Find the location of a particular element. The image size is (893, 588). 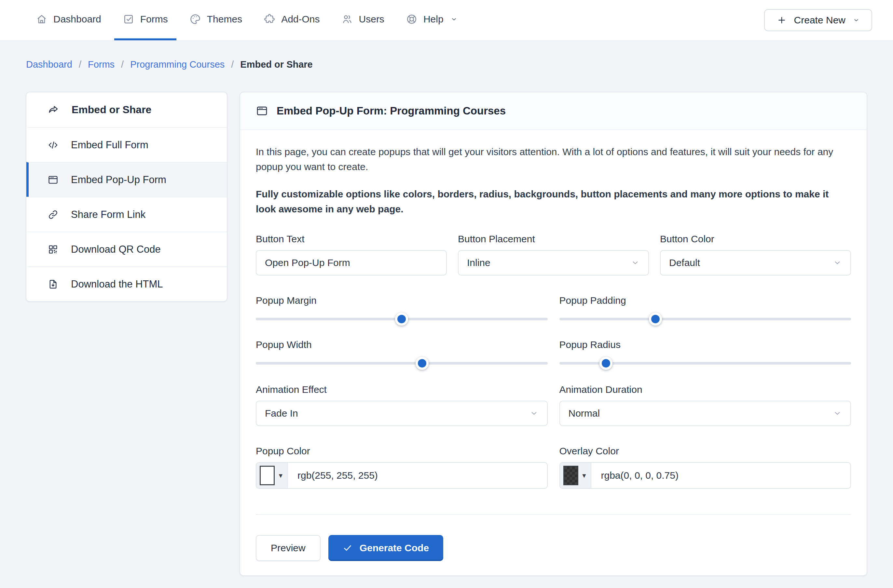

nav-label: Dashboard is located at coordinates (77, 19).